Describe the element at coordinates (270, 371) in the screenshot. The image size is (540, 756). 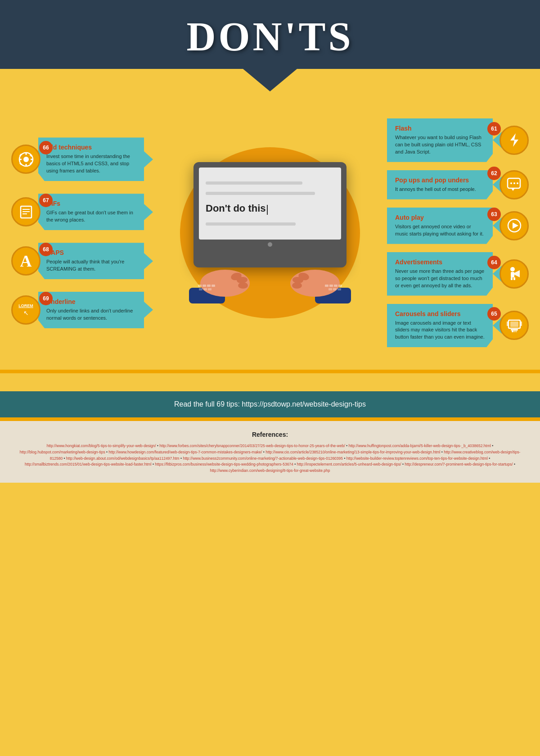
I see `orange-separator` at that location.